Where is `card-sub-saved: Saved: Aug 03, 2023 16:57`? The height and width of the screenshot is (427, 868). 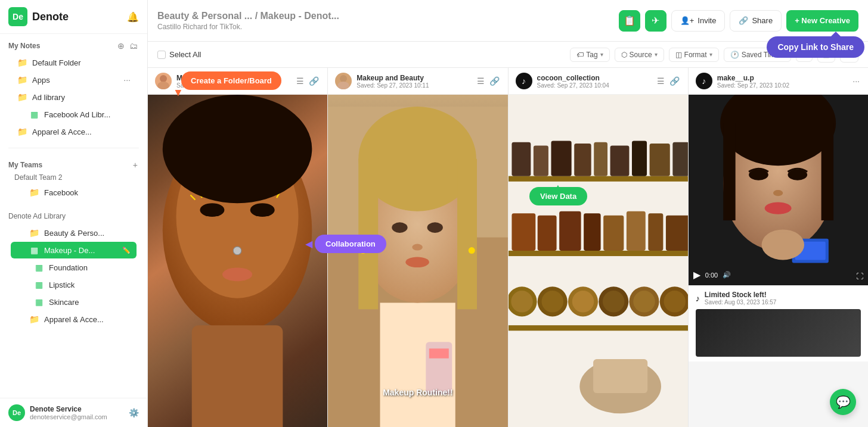
card-sub-saved: Saved: Aug 03, 2023 16:57 is located at coordinates (740, 303).